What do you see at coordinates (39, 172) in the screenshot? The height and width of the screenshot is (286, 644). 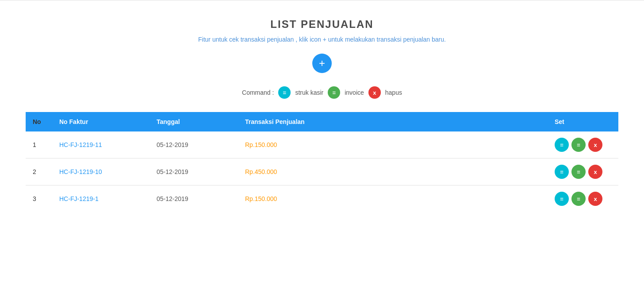 I see `cell-no-1: 2` at bounding box center [39, 172].